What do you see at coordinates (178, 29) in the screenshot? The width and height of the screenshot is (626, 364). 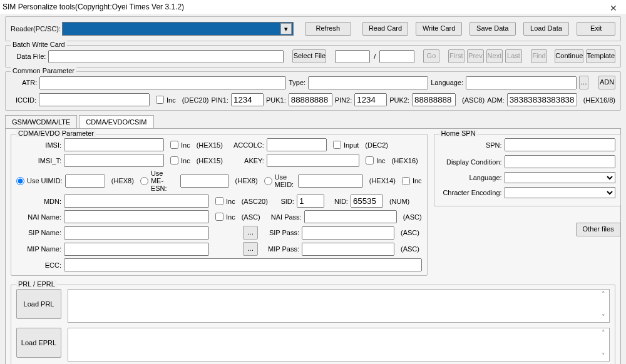 I see `reader-dropdown` at bounding box center [178, 29].